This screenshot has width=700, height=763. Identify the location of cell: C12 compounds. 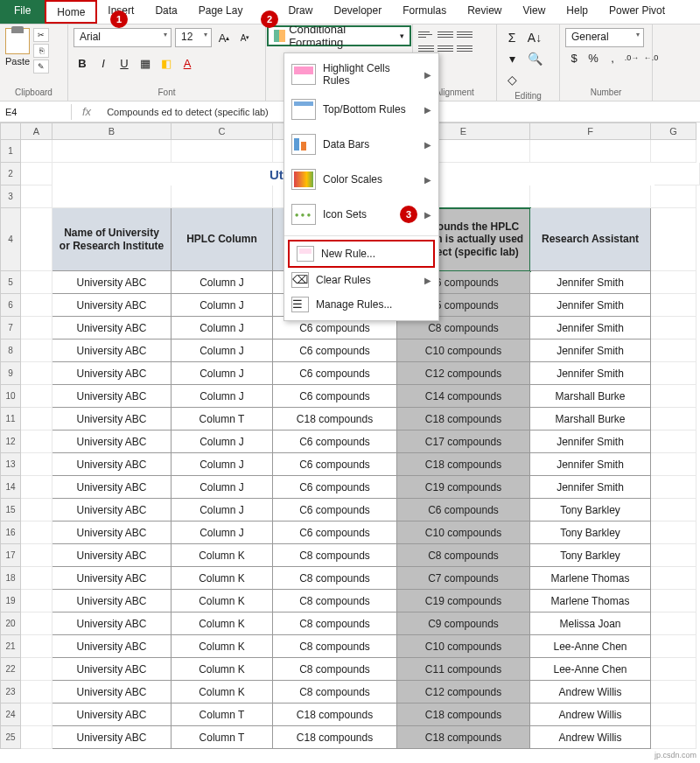
(464, 374).